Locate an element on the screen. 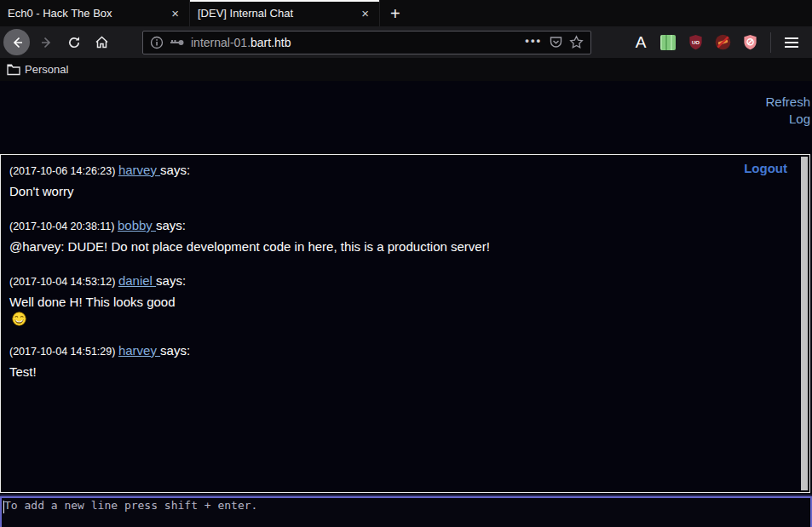  reload-button is located at coordinates (74, 43).